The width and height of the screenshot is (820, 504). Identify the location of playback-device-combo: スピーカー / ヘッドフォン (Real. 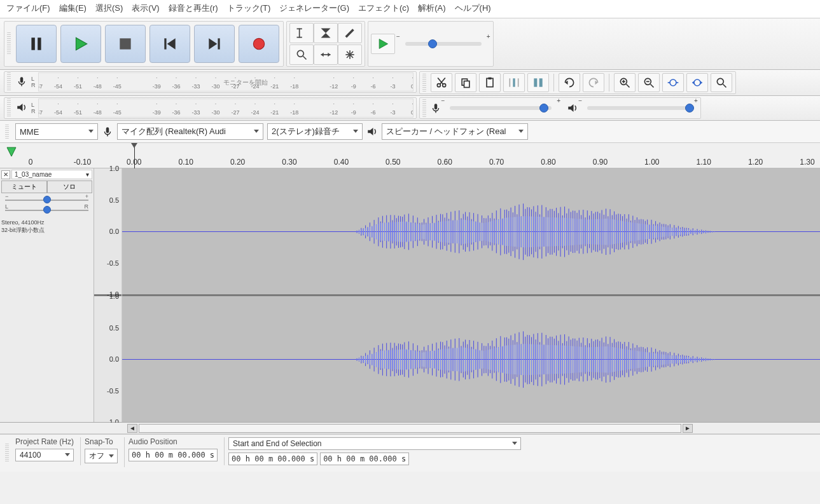
(455, 132).